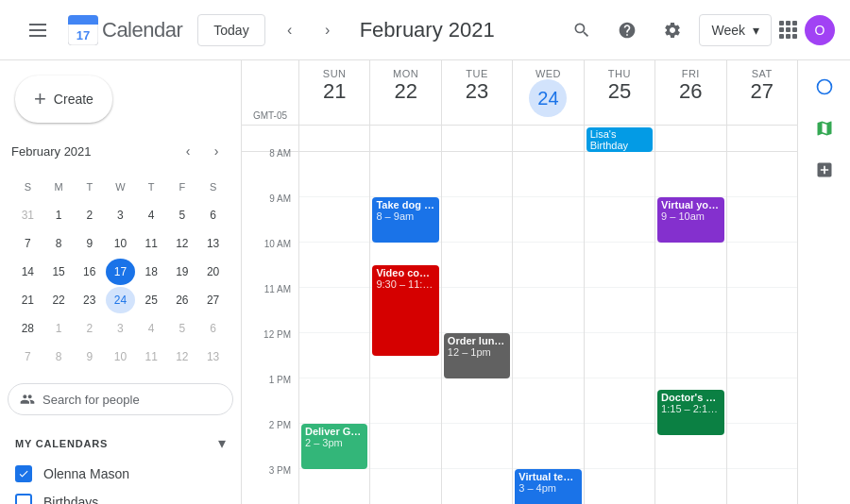 This screenshot has width=850, height=504. What do you see at coordinates (89, 300) in the screenshot?
I see `mini-day-cell: 23` at bounding box center [89, 300].